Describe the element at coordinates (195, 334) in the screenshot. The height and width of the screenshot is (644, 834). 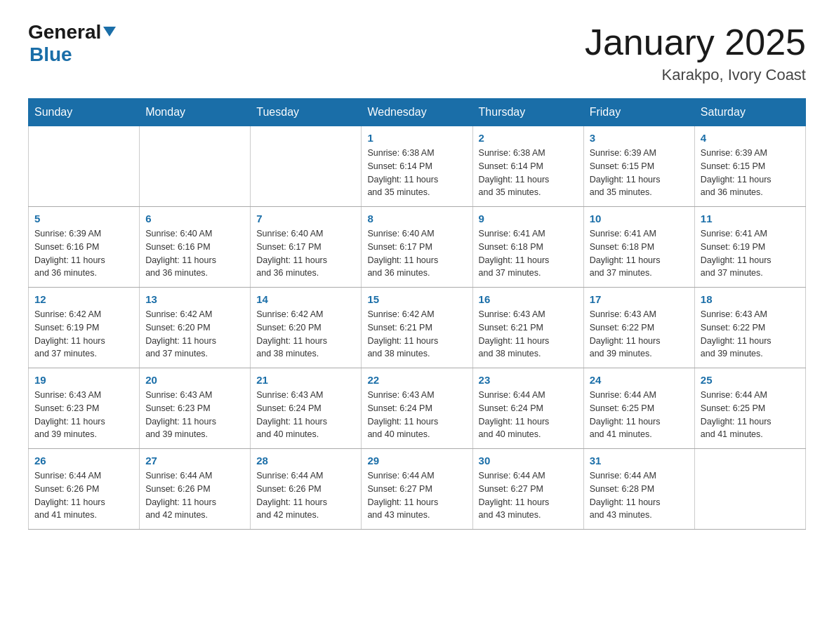
I see `day-info: Sunrise: 6:42 AMSunset: 6:20 PMDaylight:…` at that location.